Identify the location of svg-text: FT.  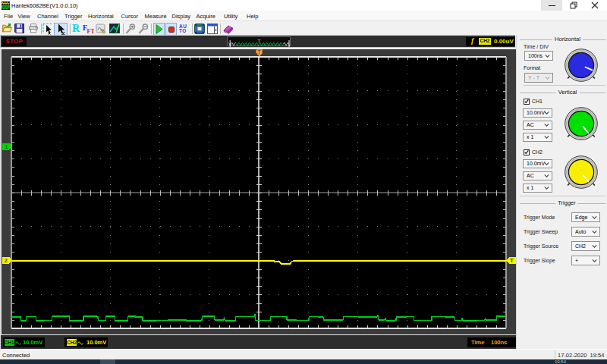
(91, 32).